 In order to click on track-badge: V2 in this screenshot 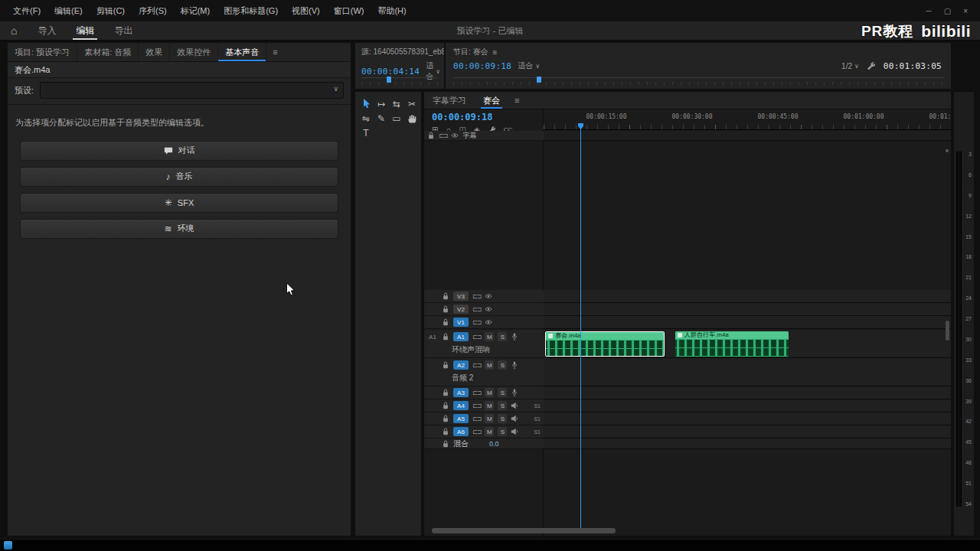, I will do `click(461, 309)`.